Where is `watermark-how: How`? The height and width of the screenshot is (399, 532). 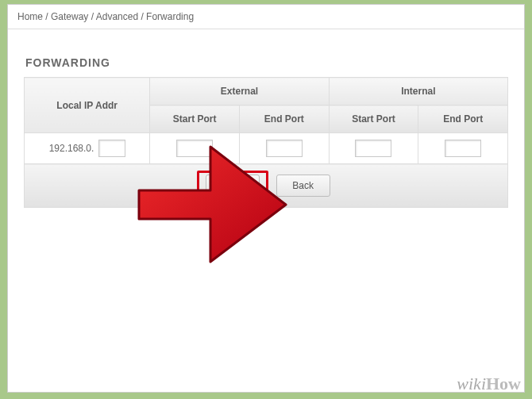 watermark-how: How is located at coordinates (503, 384).